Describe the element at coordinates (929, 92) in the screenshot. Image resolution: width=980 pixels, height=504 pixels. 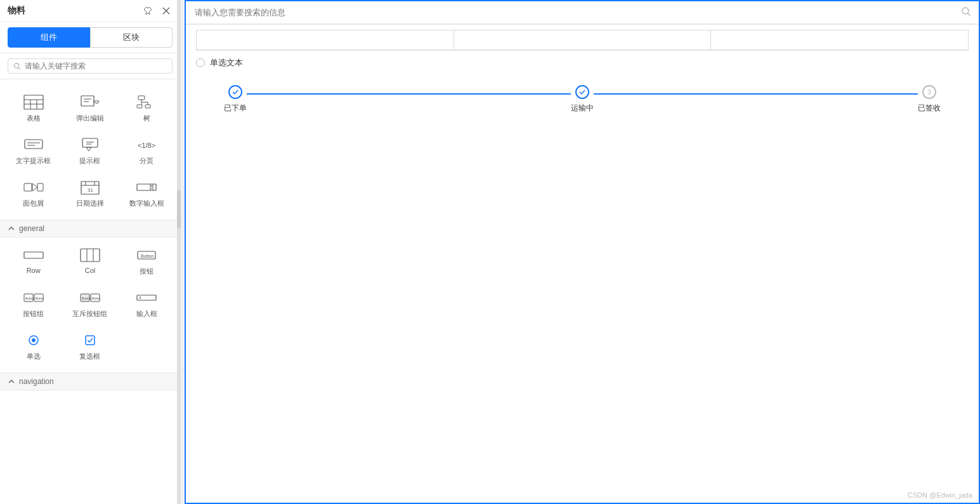
I see `step-3-icon: 3` at that location.